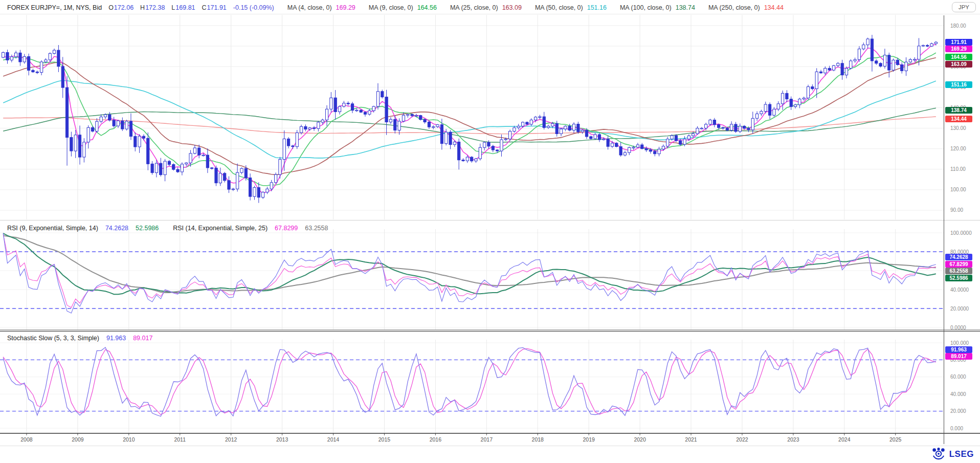 Image resolution: width=980 pixels, height=463 pixels. What do you see at coordinates (333, 439) in the screenshot?
I see `year-axis-label: 2014` at bounding box center [333, 439].